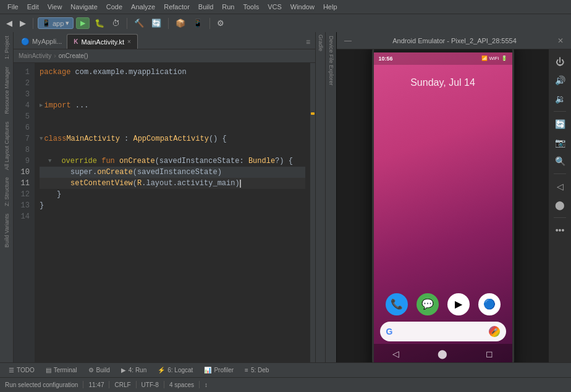  Describe the element at coordinates (48, 370) in the screenshot. I see `terminal-icon: ▤` at that location.